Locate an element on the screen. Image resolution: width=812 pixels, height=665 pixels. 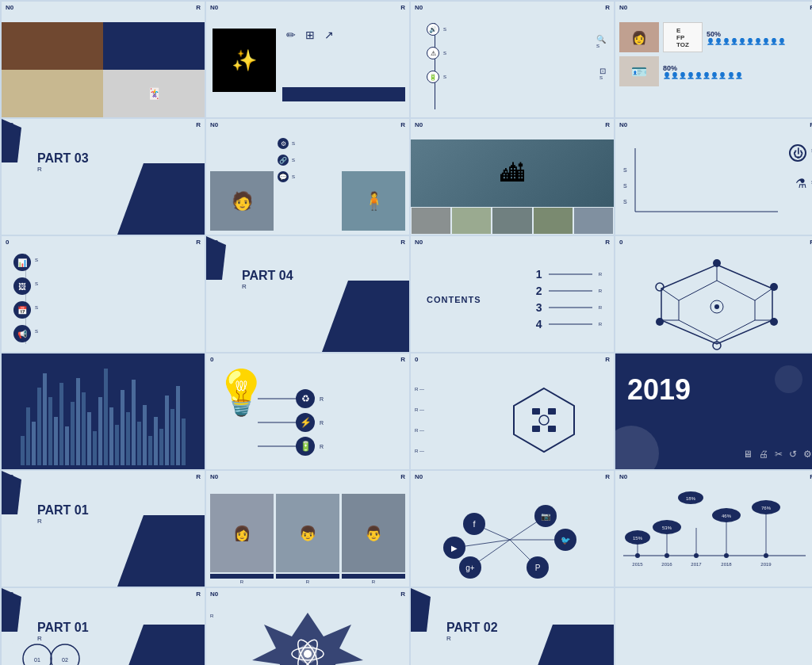
content-text-2: R is located at coordinates (600, 291).